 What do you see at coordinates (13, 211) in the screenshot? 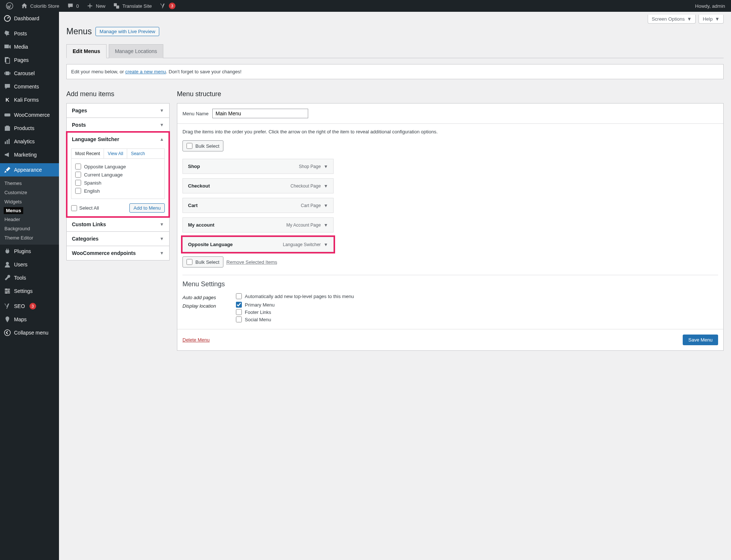
I see `sub-item-menus: Menus` at bounding box center [13, 211].